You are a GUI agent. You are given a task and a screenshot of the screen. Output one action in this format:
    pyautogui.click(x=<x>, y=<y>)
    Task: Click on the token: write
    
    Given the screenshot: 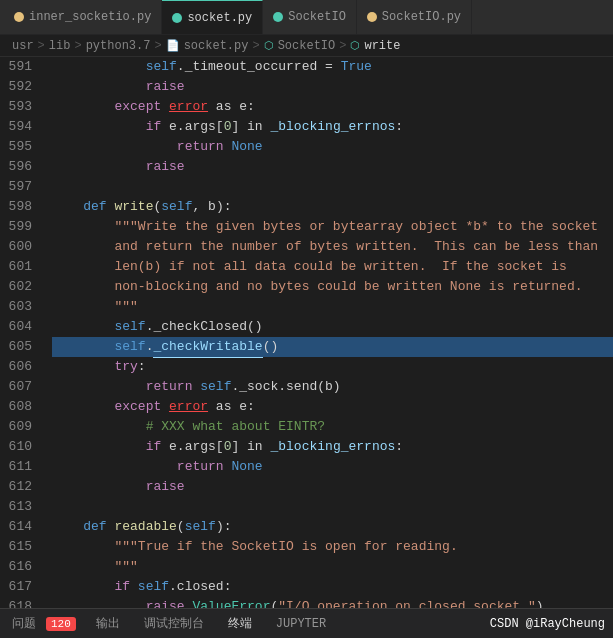 What is the action you would take?
    pyautogui.click(x=134, y=207)
    